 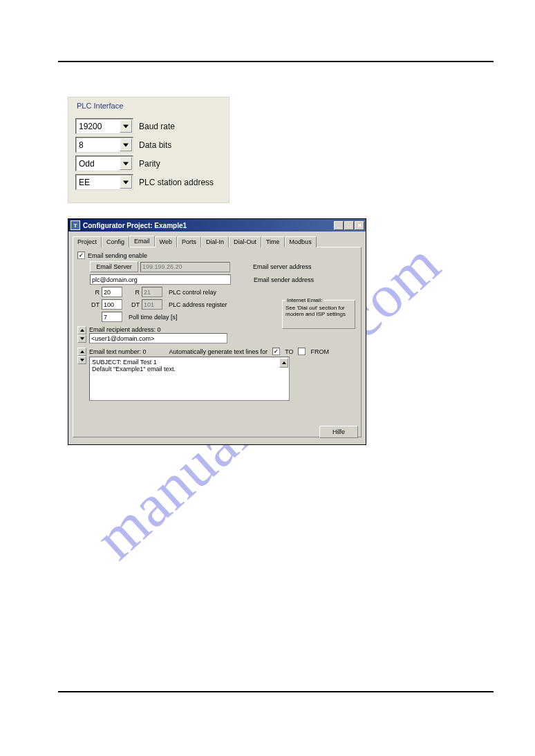 I want to click on email-text-area: SUBJECT: Email Test 1 Default "Example1"…, so click(x=189, y=379).